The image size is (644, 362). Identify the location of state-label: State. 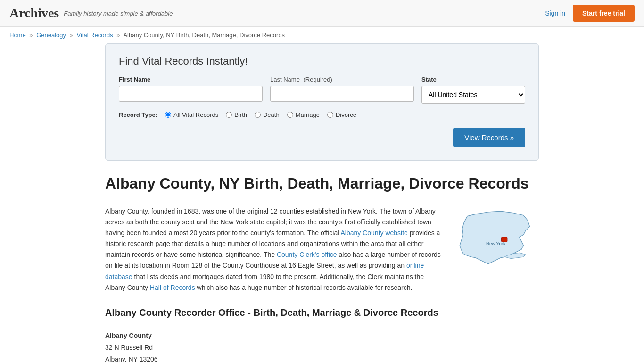
(473, 79).